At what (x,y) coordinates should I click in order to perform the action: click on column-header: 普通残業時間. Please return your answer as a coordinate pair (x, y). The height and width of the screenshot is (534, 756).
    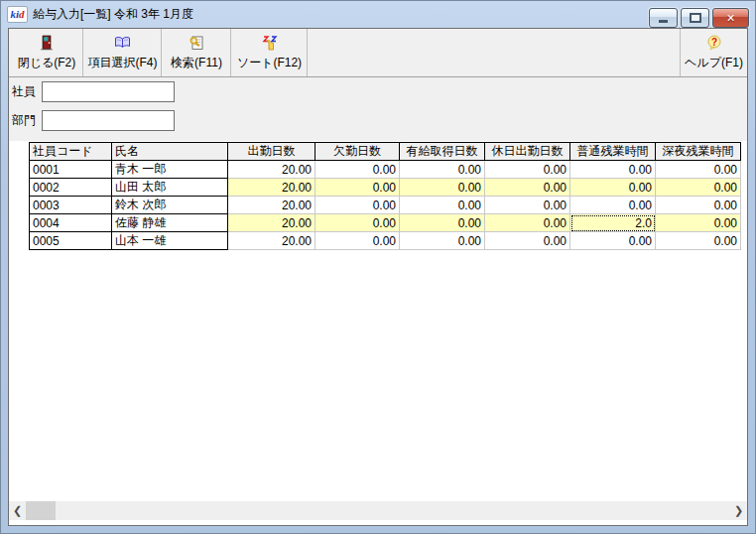
    Looking at the image, I should click on (613, 152).